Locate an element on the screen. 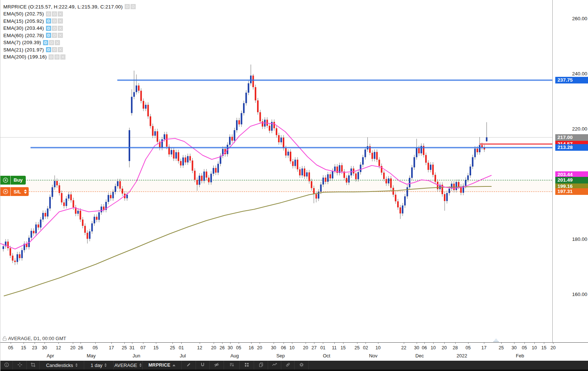 This screenshot has width=588, height=371. link-charts-button is located at coordinates (288, 365).